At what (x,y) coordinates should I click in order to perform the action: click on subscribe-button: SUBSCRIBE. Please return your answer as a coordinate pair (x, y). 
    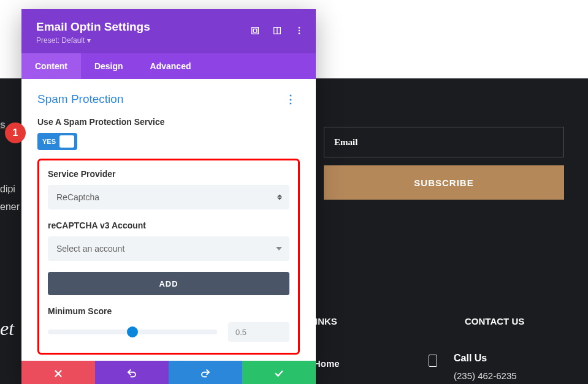
    Looking at the image, I should click on (444, 183).